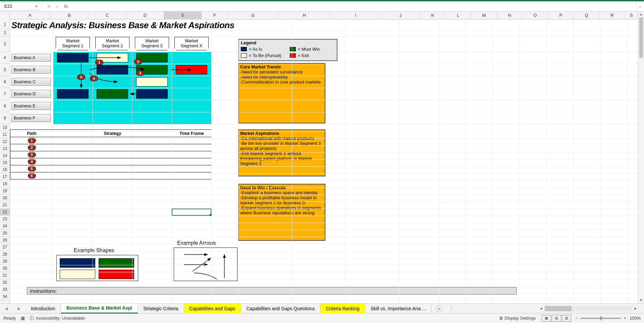 The height and width of the screenshot is (324, 644). I want to click on column-header-N: N, so click(509, 15).